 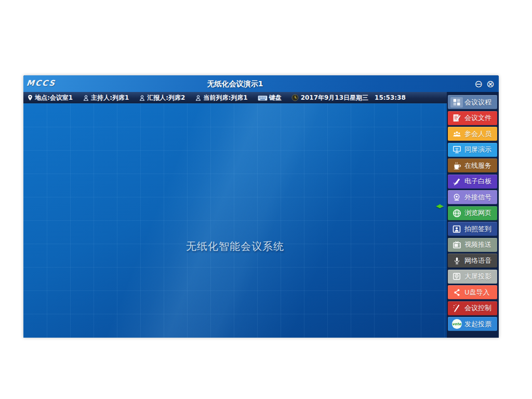 I want to click on sidebar-item-photo-checkin: 拍照签到, so click(x=473, y=229).